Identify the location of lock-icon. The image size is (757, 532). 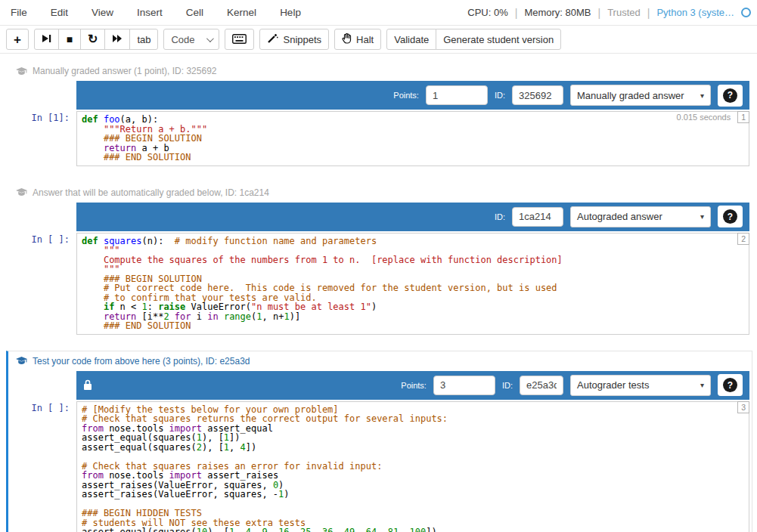
(88, 385).